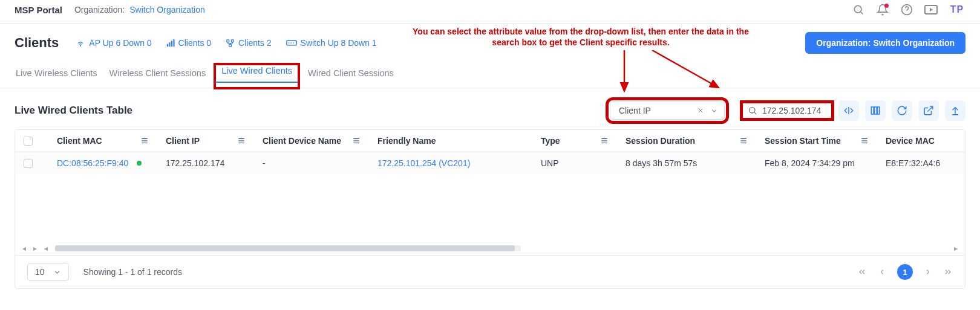  I want to click on bars-icon, so click(171, 43).